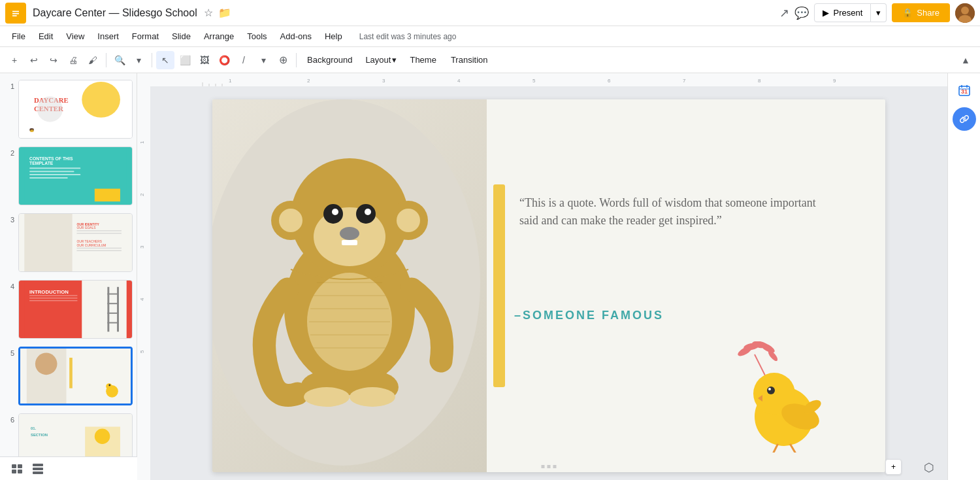  Describe the element at coordinates (76, 109) in the screenshot. I see `slide-img-1: DAYCARE CENTER 🧒` at that location.